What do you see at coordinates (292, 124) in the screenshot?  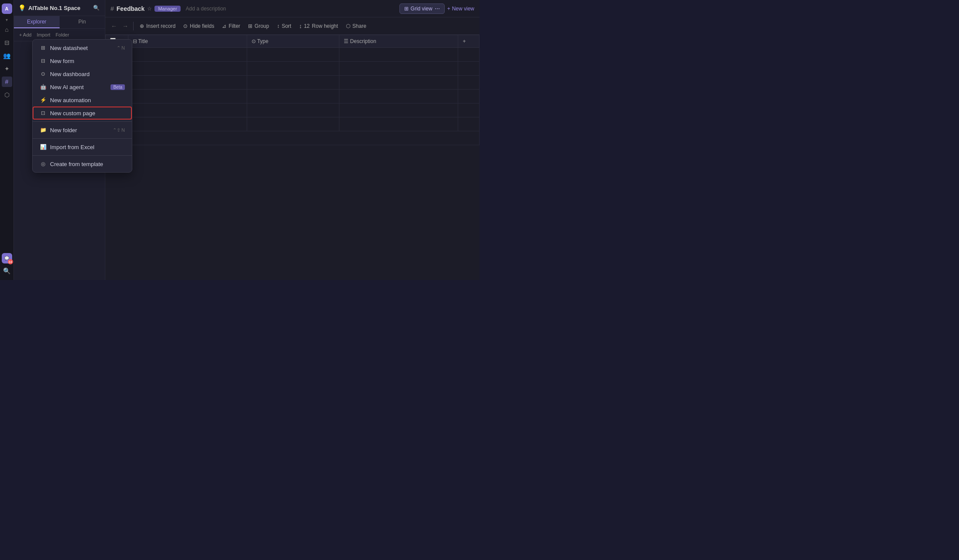 I see `table-row: 6` at bounding box center [292, 124].